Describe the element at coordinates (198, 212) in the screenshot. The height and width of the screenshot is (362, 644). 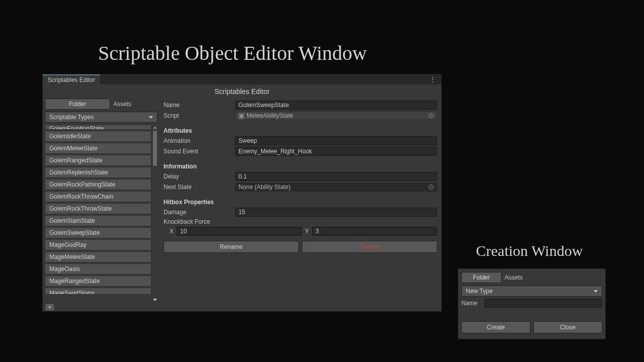
I see `damage-label: Damage` at that location.